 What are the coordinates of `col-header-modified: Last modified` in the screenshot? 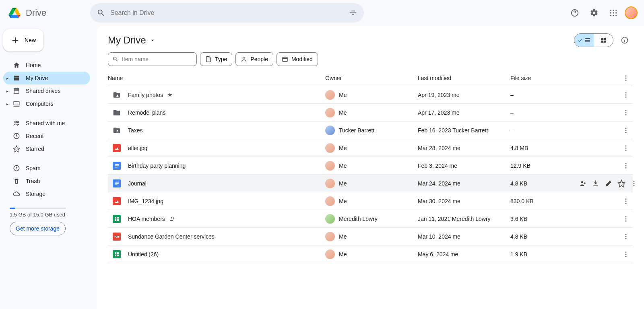 It's located at (464, 78).